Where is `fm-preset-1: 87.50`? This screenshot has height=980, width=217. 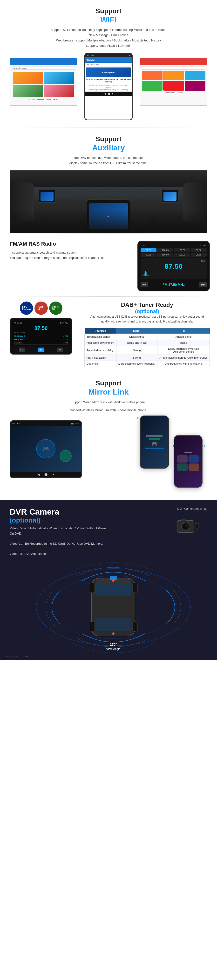 fm-preset-1: 87.50 is located at coordinates (148, 250).